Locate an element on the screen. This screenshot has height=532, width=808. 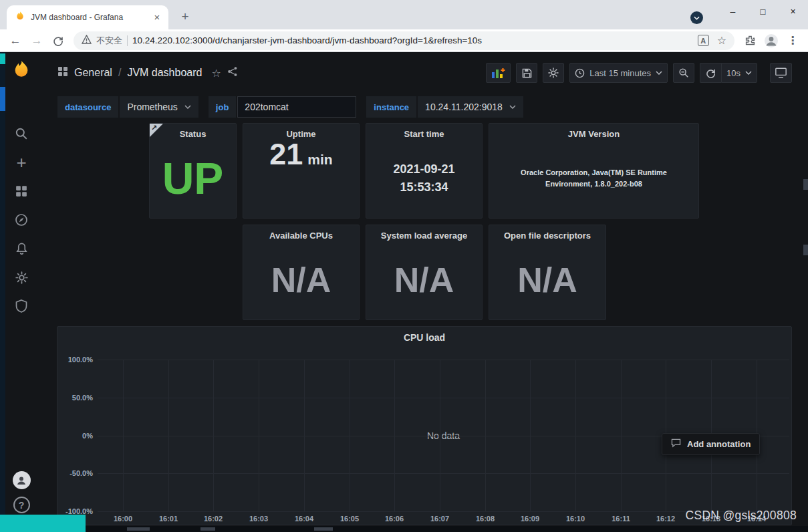
uptime-value: 21 is located at coordinates (286, 154).